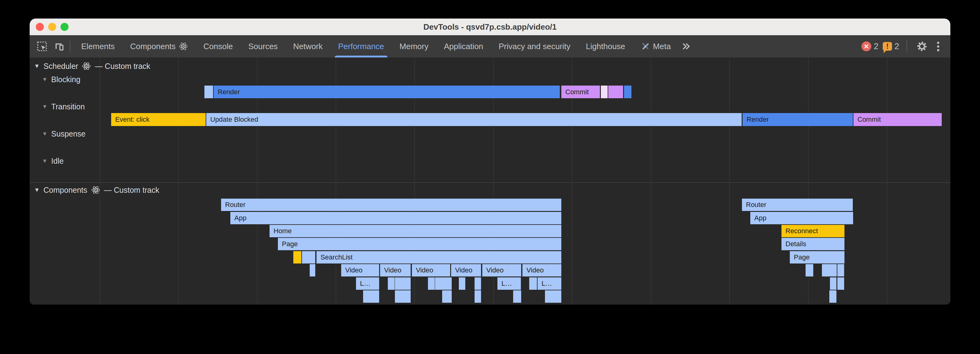 The width and height of the screenshot is (980, 354). Describe the element at coordinates (40, 27) in the screenshot. I see `close-window-button` at that location.